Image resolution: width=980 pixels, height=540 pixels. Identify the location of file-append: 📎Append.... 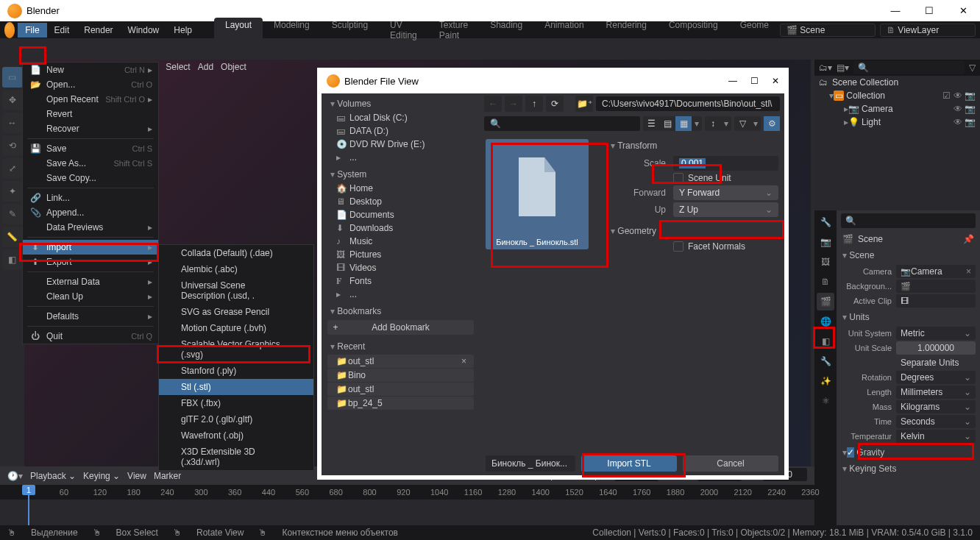
(90, 213).